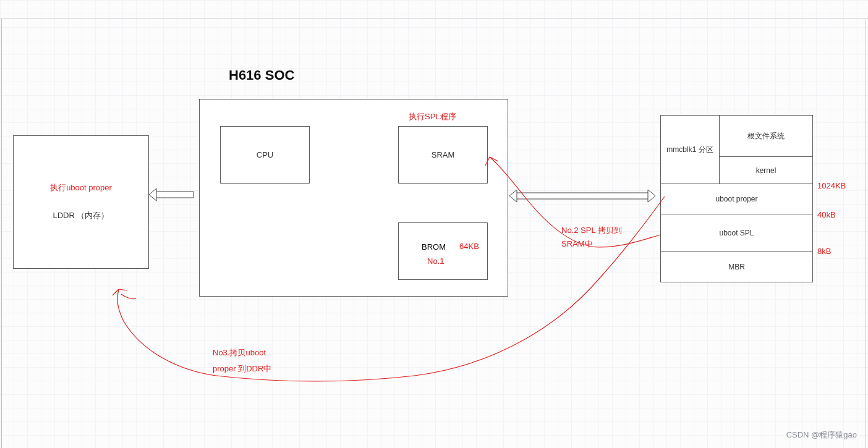  What do you see at coordinates (690, 150) in the screenshot?
I see `emmc-mmc: mmcblk1 分区` at bounding box center [690, 150].